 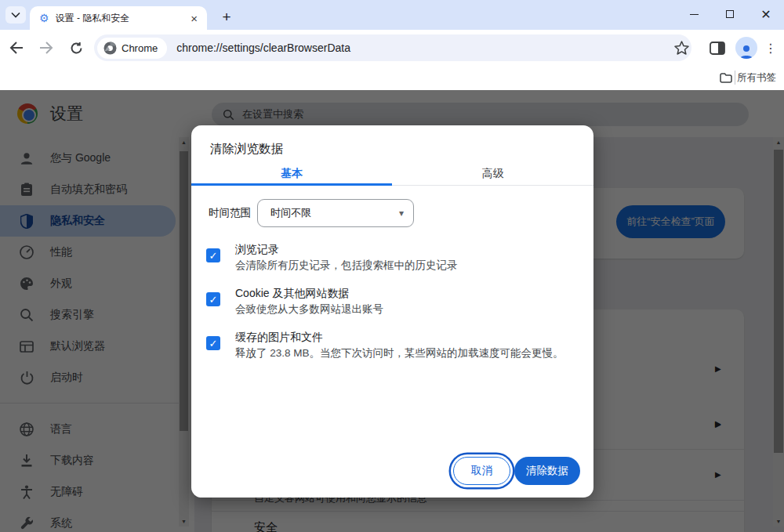 What do you see at coordinates (547, 471) in the screenshot?
I see `clear-data-button: 清除数据` at bounding box center [547, 471].